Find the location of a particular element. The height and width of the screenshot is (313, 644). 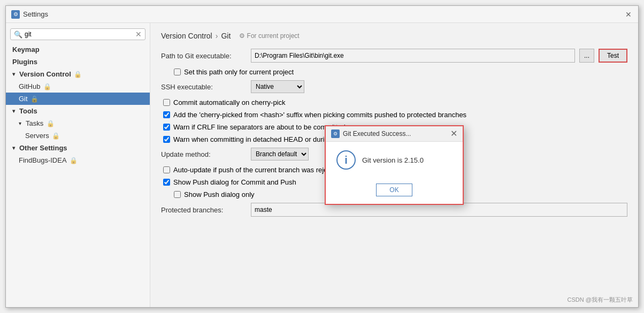

sidebar-item-plugins: Plugins is located at coordinates (78, 62).